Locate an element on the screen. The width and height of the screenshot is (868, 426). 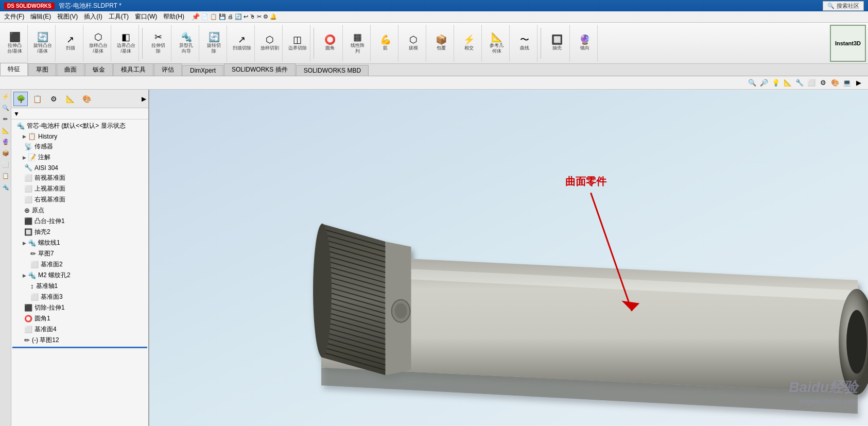
tree-item-top-plane: ⬜ 上视基准面 is located at coordinates (80, 189).